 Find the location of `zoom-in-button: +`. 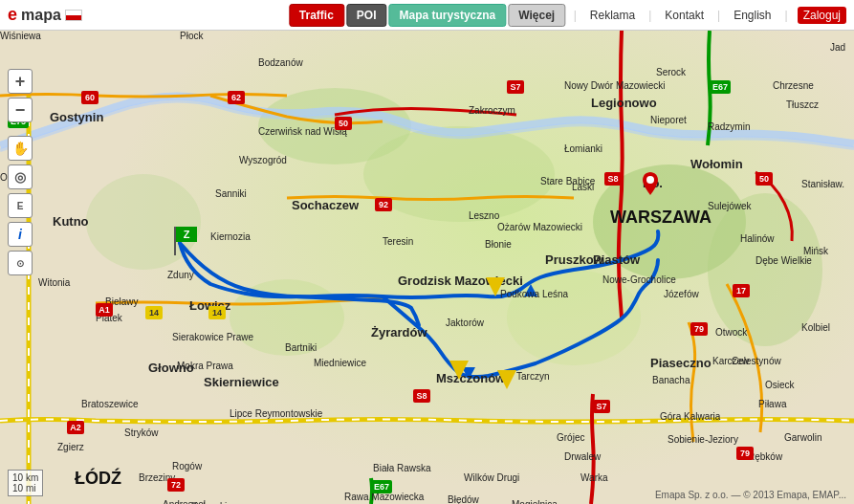

zoom-in-button: + is located at coordinates (20, 81).